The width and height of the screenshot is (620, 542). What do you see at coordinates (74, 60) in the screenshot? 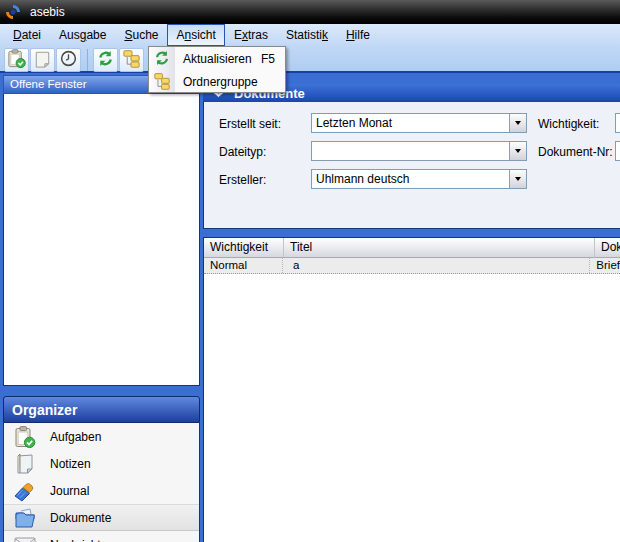
I see `toolbar` at bounding box center [74, 60].